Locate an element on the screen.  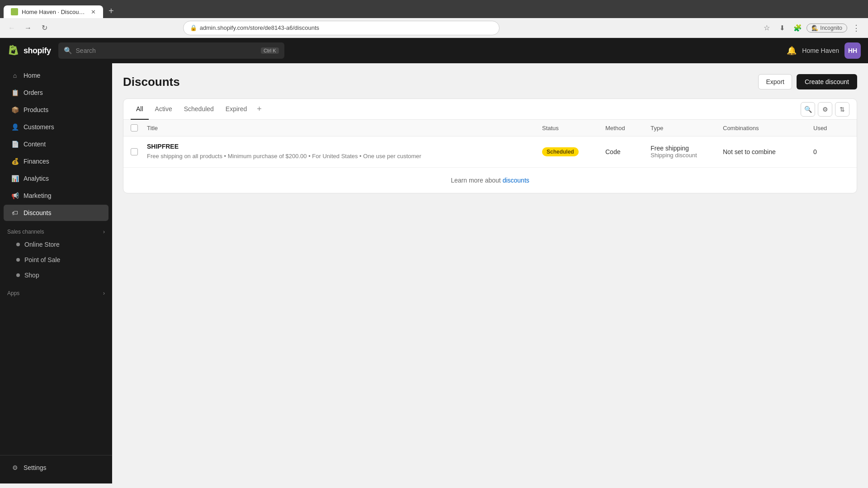
discounts-learn-more-link: discounts is located at coordinates (516, 180).